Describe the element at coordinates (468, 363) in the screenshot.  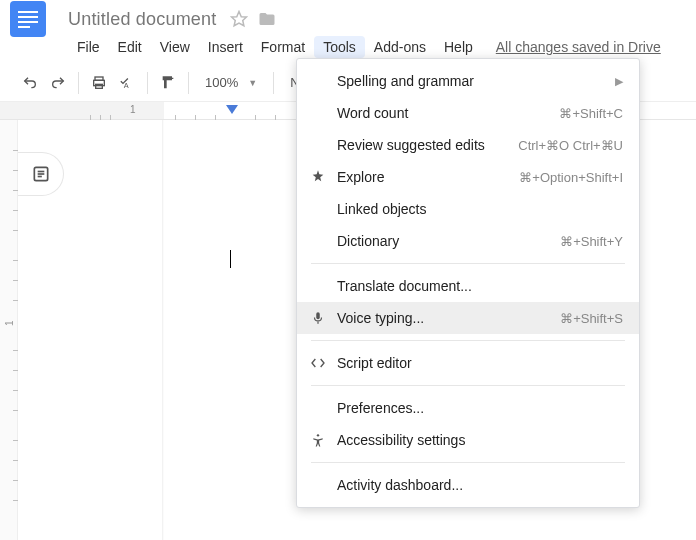
I see `menu-script-editor: Script editor` at that location.